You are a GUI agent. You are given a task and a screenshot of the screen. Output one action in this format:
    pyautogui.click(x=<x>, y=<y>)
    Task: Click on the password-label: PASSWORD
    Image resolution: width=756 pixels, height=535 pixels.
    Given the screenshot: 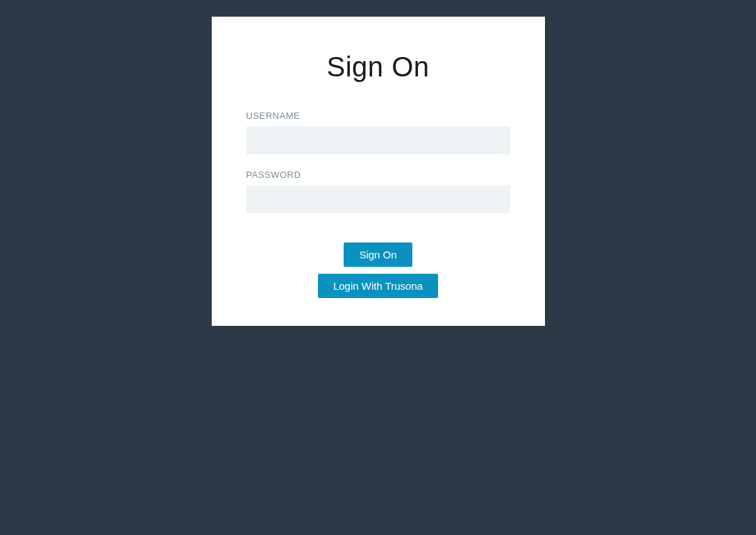 What is the action you would take?
    pyautogui.click(x=378, y=175)
    